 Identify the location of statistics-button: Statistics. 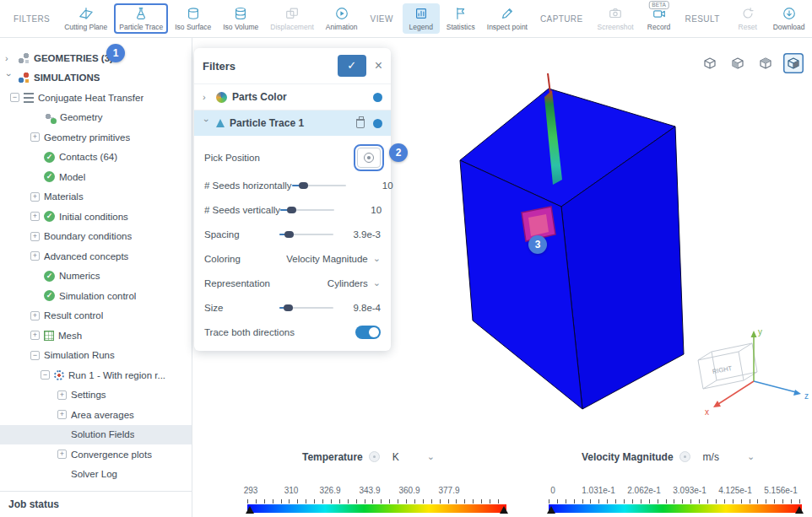
(461, 19).